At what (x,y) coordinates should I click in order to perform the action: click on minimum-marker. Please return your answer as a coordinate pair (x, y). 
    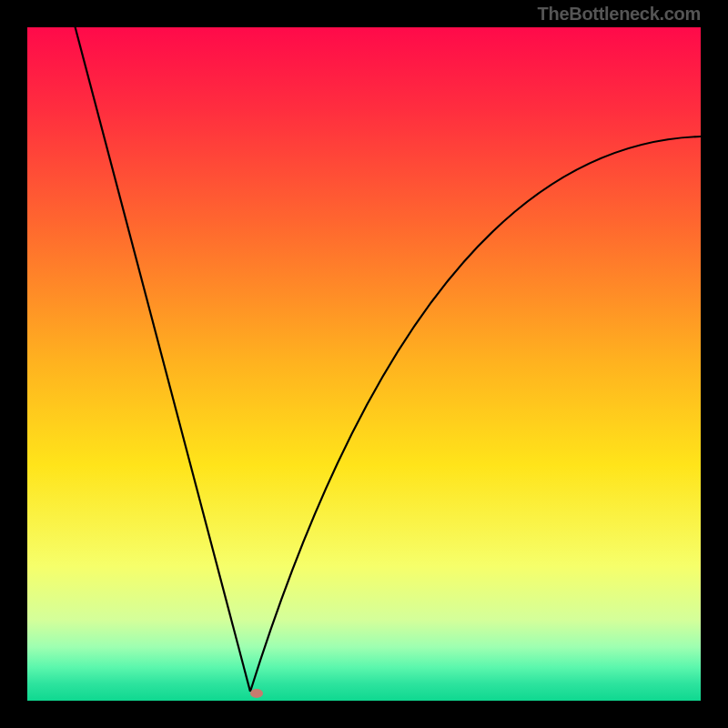
    Looking at the image, I should click on (257, 693).